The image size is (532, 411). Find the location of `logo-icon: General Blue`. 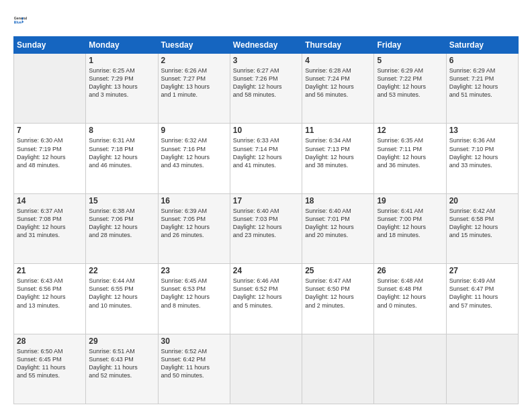

logo-icon: General Blue is located at coordinates (23, 20).